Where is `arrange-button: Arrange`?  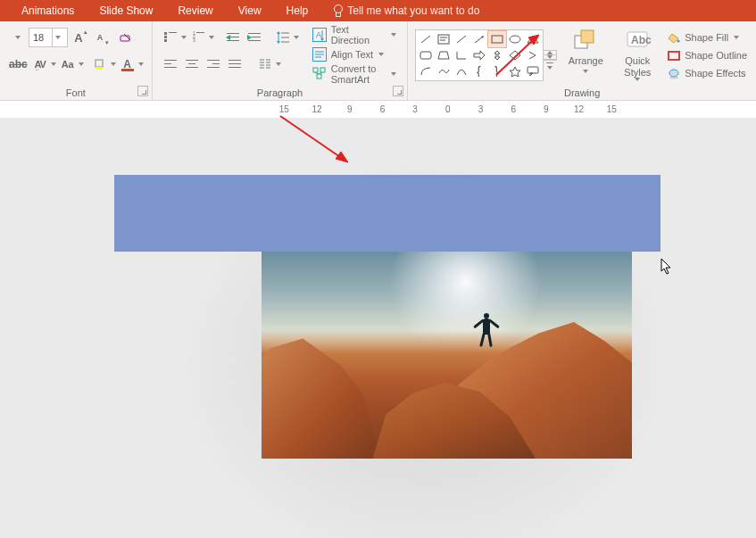
arrange-button: Arrange is located at coordinates (586, 55).